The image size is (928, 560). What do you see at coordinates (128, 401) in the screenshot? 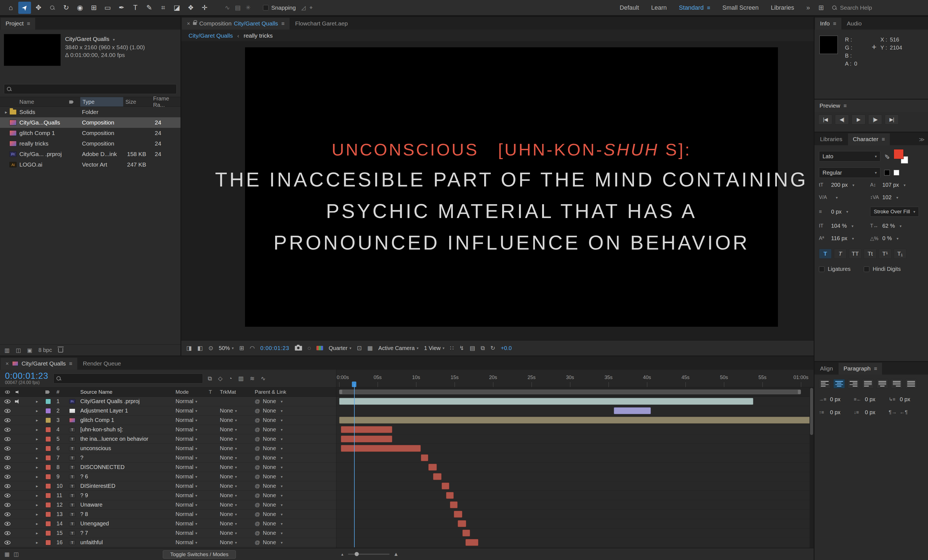
I see `layer-name: City/Garet Qualls .prproj` at bounding box center [128, 401].